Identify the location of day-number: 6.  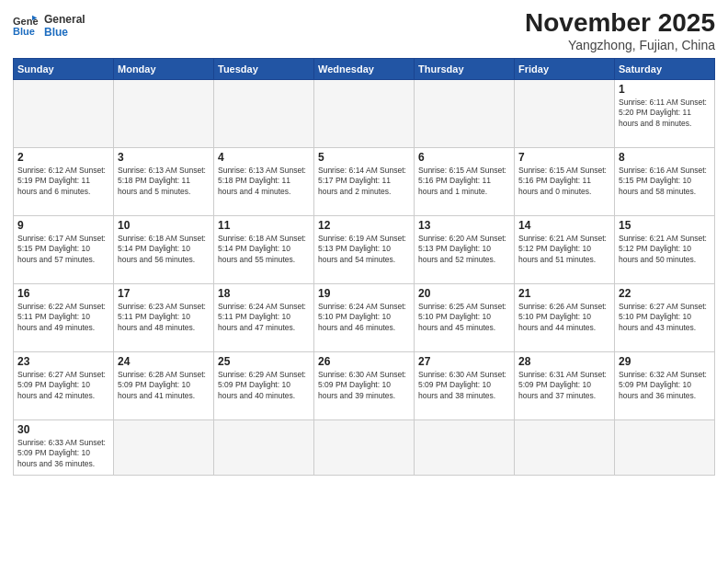
(464, 157).